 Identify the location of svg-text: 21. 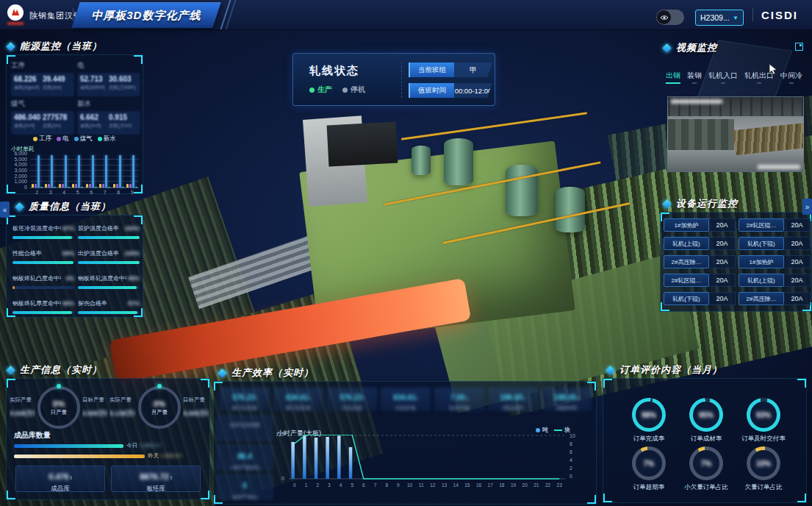
(536, 485).